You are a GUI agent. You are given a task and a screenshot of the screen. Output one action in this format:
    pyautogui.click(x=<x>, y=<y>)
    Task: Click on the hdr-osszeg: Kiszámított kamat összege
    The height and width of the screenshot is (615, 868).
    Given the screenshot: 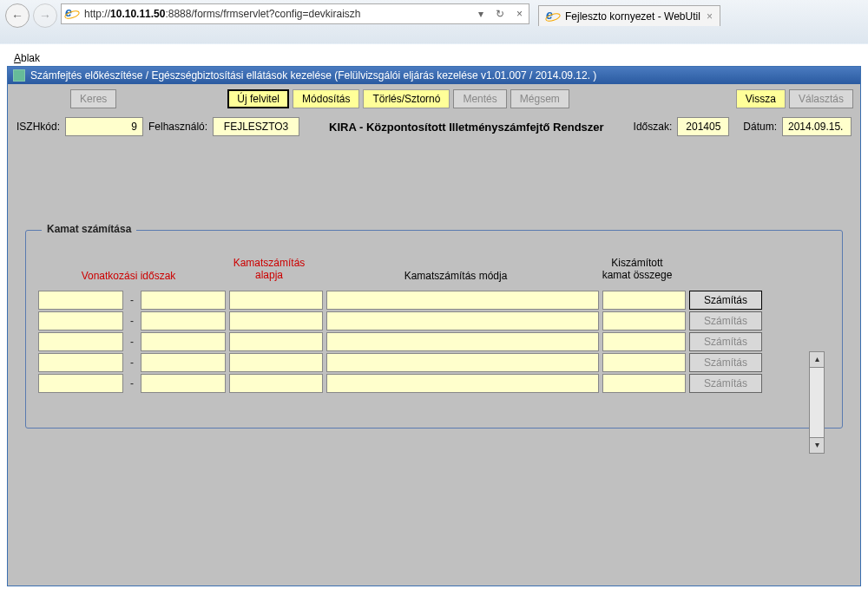 What is the action you would take?
    pyautogui.click(x=637, y=269)
    